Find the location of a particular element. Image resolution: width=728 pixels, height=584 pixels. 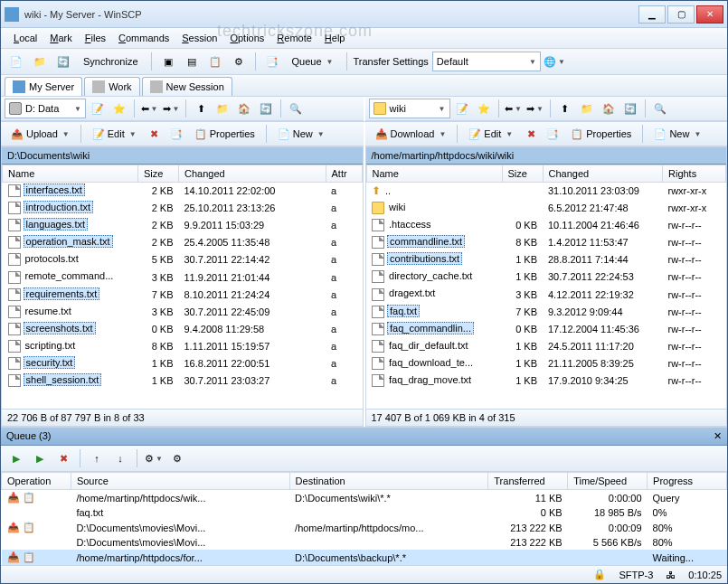

table-row: dragext.txt3 KB4.12.2011 22:19:32rw-r--r… is located at coordinates (546, 295).